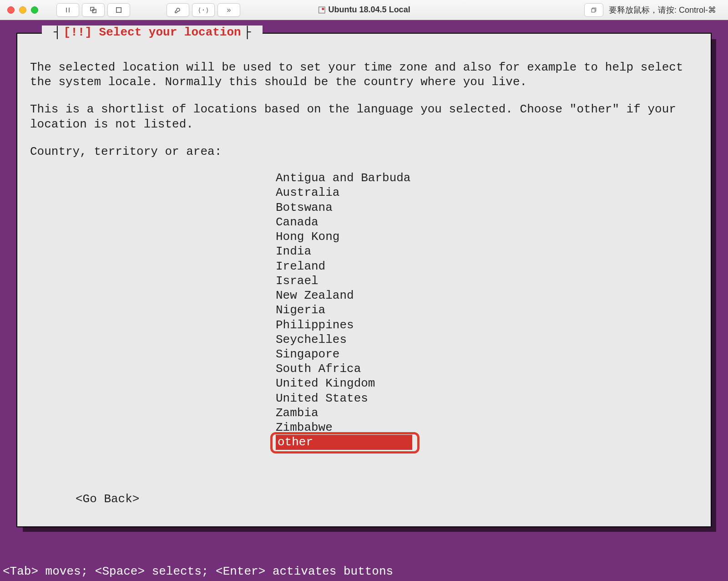  Describe the element at coordinates (93, 10) in the screenshot. I see `toolbar-group-left` at that location.